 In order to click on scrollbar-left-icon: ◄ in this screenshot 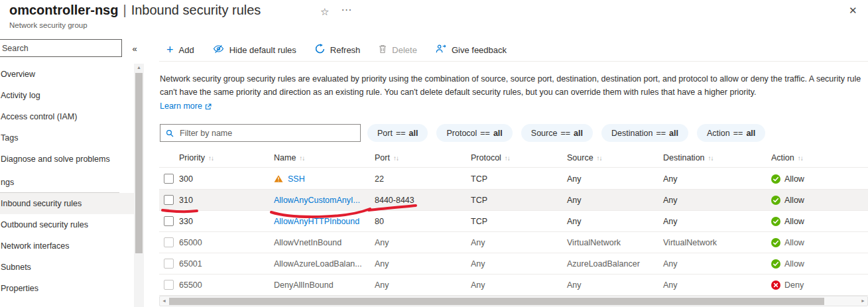, I will do `click(164, 301)`.